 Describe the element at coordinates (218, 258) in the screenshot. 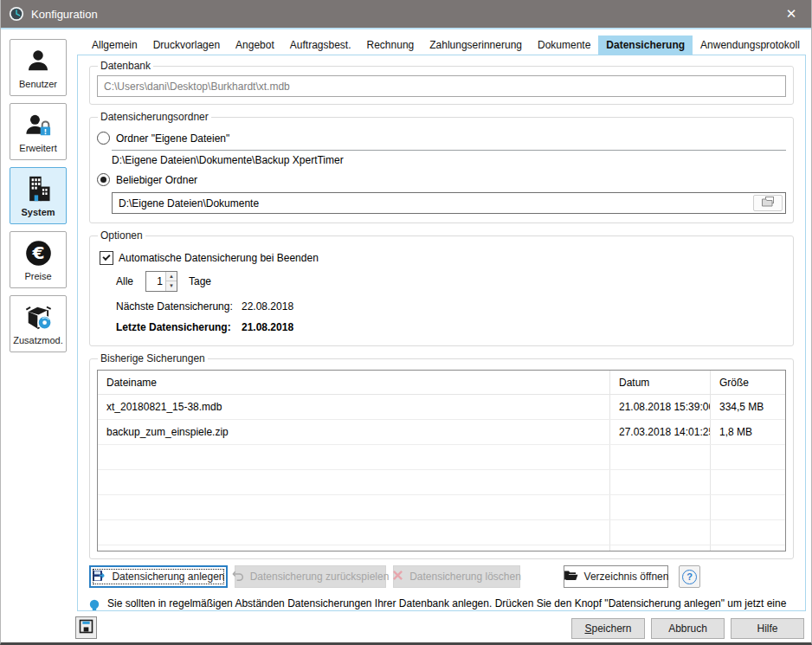

I see `auto-backup-label: Automatische Datensicherung bei Beenden` at that location.